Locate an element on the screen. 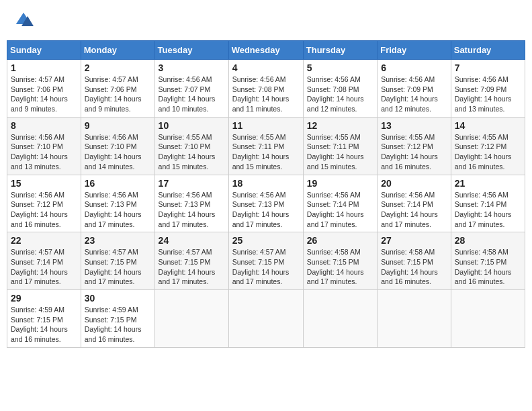 This screenshot has width=532, height=411. day-number: 16 is located at coordinates (118, 183).